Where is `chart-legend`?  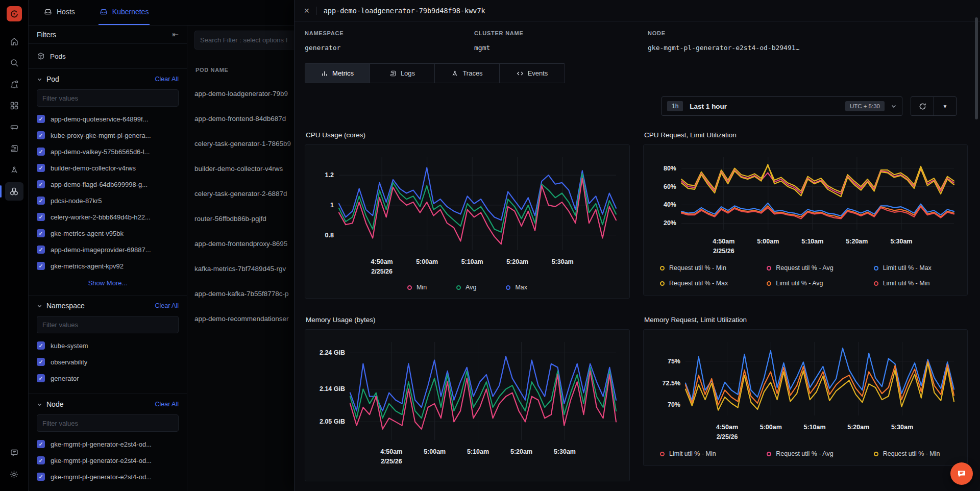 chart-legend is located at coordinates (468, 473).